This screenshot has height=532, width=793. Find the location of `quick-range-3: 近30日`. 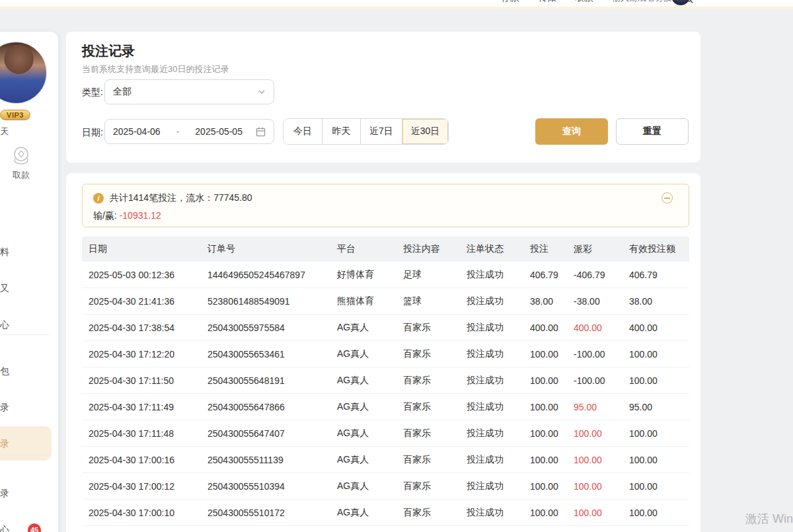

quick-range-3: 近30日 is located at coordinates (426, 132).